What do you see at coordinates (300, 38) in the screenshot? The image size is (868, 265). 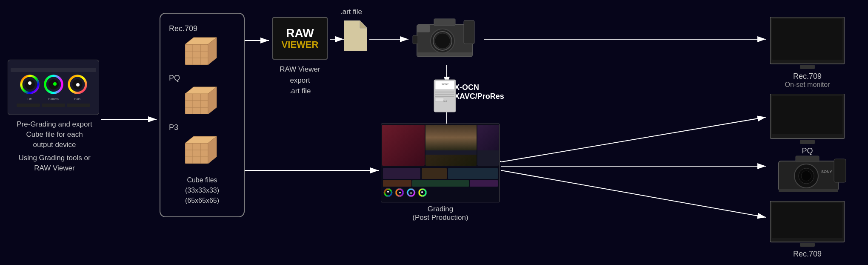 I see `raw-viewer-box: RAW VIEWER` at bounding box center [300, 38].